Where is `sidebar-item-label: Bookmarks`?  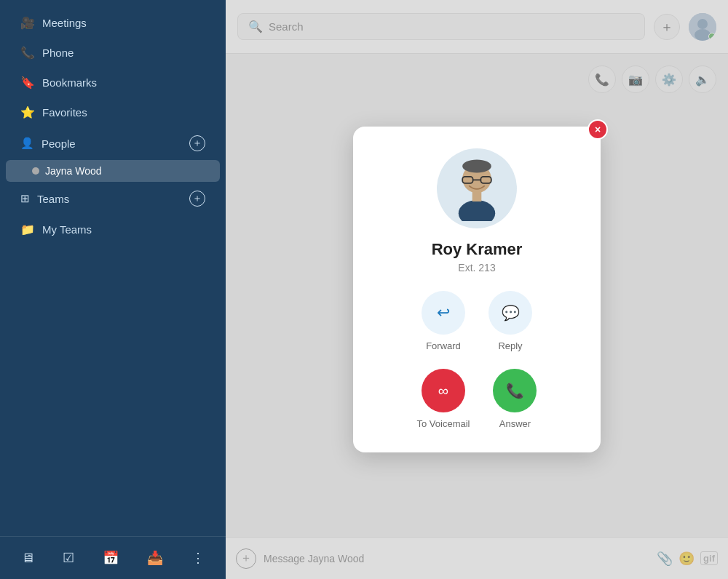 sidebar-item-label: Bookmarks is located at coordinates (70, 83).